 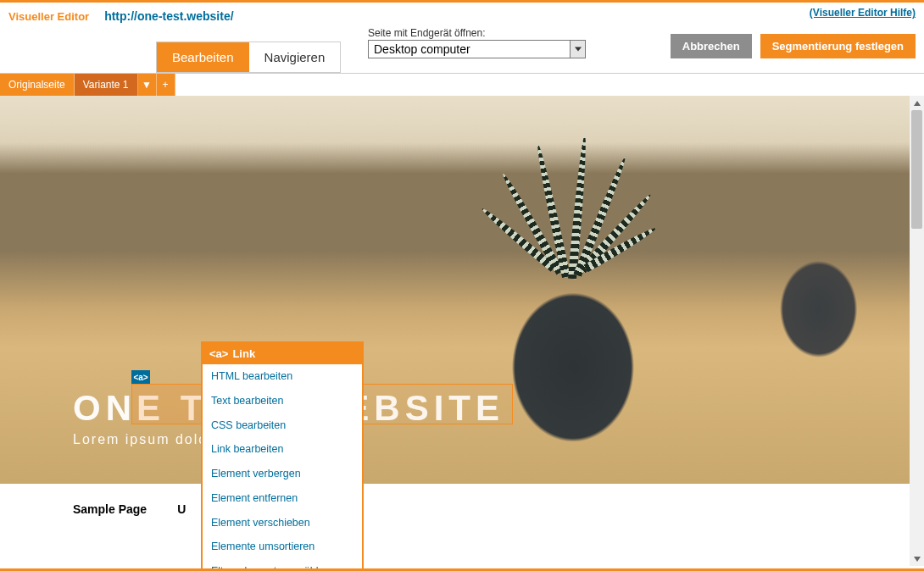 I want to click on tab-navigate: Navigieren, so click(x=295, y=58).